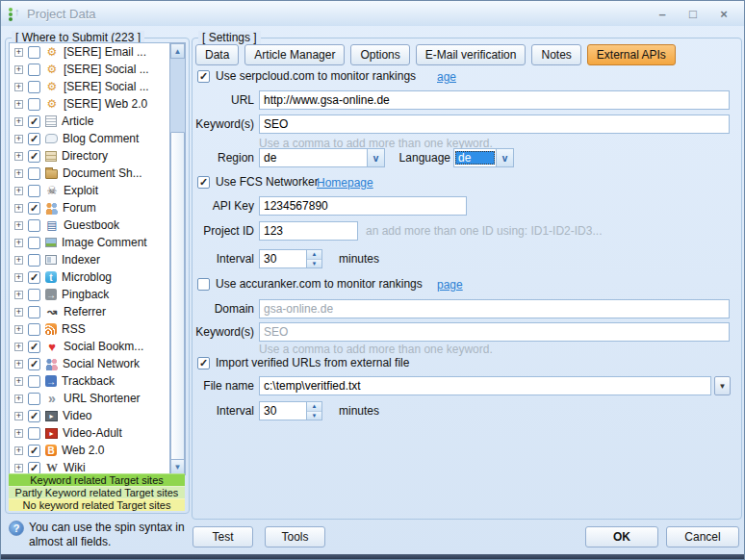 The width and height of the screenshot is (745, 560). I want to click on accuranker-checkbox, so click(204, 285).